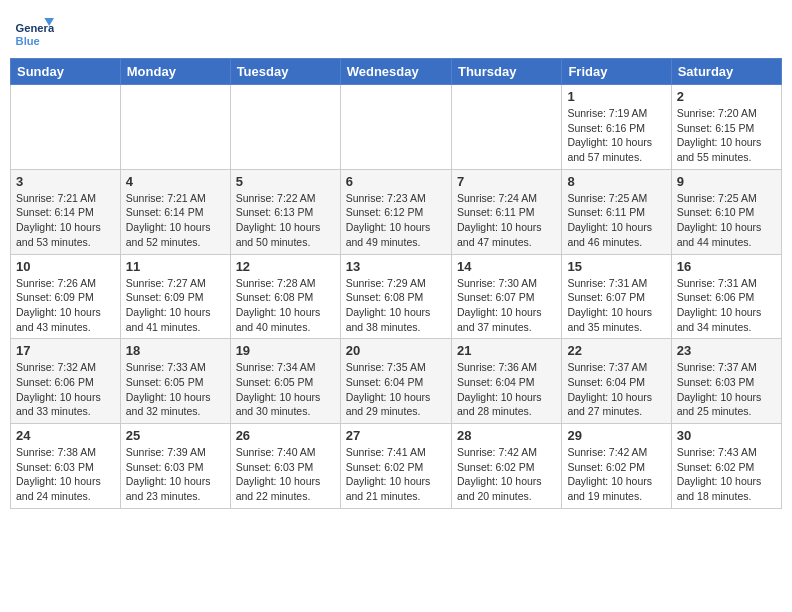 The width and height of the screenshot is (792, 612). What do you see at coordinates (175, 382) in the screenshot?
I see `calendar-cell: 18Sunrise: 7:33 AM Sunset: 6:05 PM Dayli…` at bounding box center [175, 382].